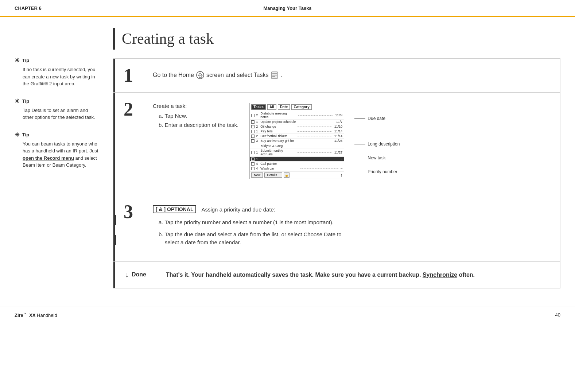 The height and width of the screenshot is (392, 575). What do you see at coordinates (297, 141) in the screenshot?
I see `palm-screenshot: Tasks All Date Category 2 Distribute mee…` at bounding box center [297, 141].